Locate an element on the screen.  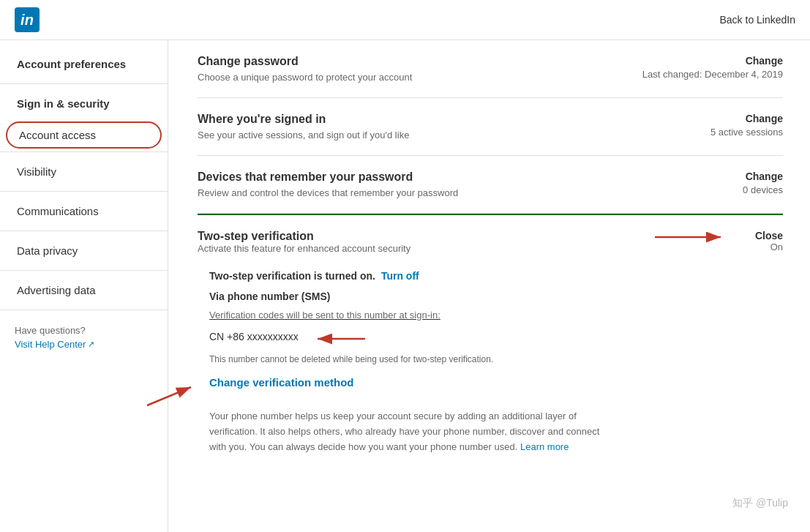
two-step-title: Two-step verification is located at coordinates (304, 236).